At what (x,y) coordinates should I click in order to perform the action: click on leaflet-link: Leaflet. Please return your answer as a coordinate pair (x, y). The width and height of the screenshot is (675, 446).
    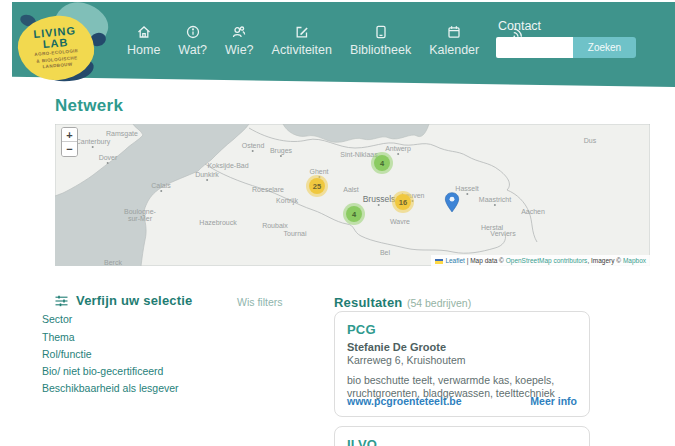
    Looking at the image, I should click on (455, 260).